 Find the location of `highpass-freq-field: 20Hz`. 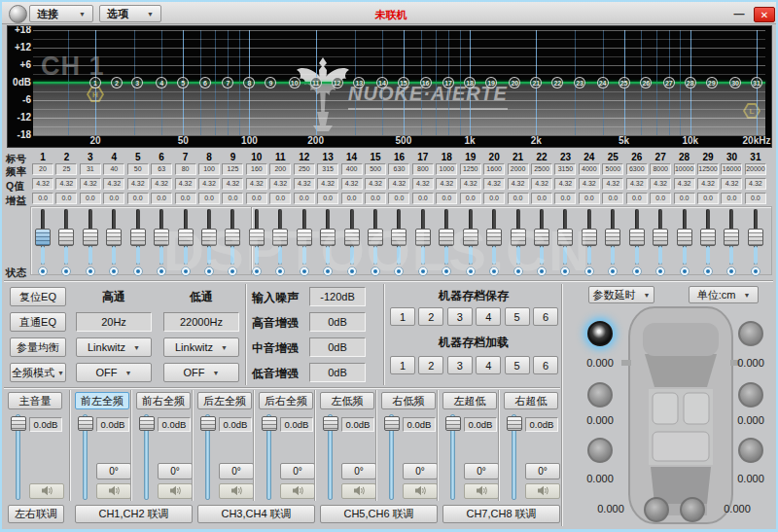

highpass-freq-field: 20Hz is located at coordinates (114, 322).